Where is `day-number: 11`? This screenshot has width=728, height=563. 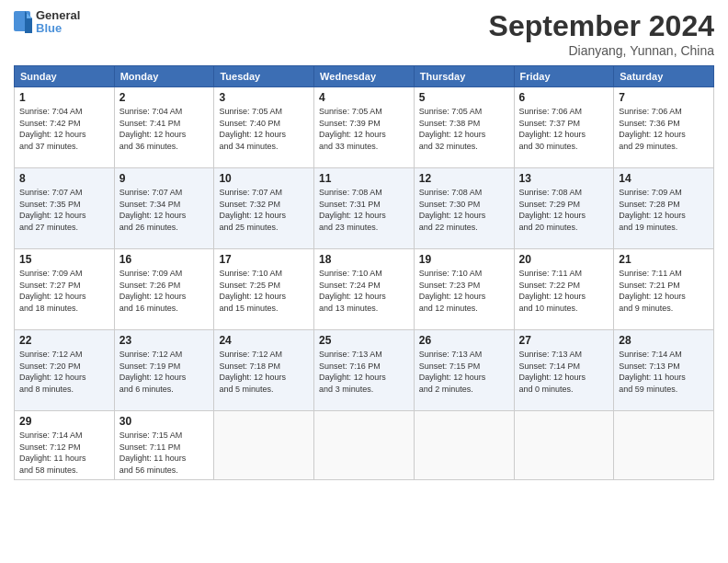
day-number: 11 is located at coordinates (364, 178).